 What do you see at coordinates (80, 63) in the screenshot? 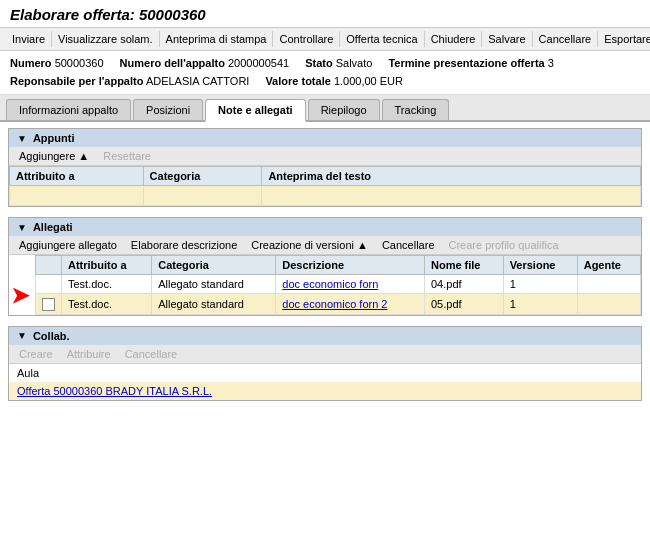
I see `numero-value: 50000360` at bounding box center [80, 63].